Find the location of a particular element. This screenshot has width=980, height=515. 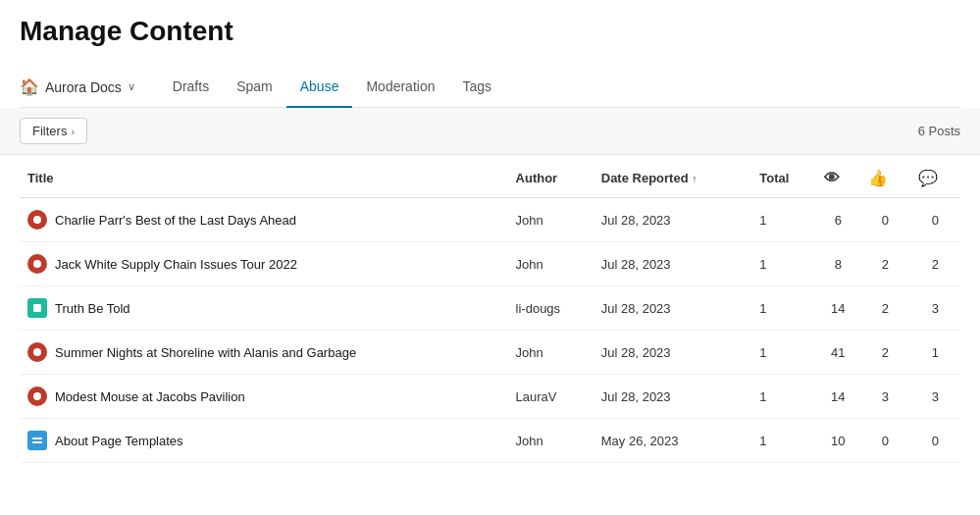

table-row: Jack White Supply Chain Issues Tour 2022… is located at coordinates (490, 265).